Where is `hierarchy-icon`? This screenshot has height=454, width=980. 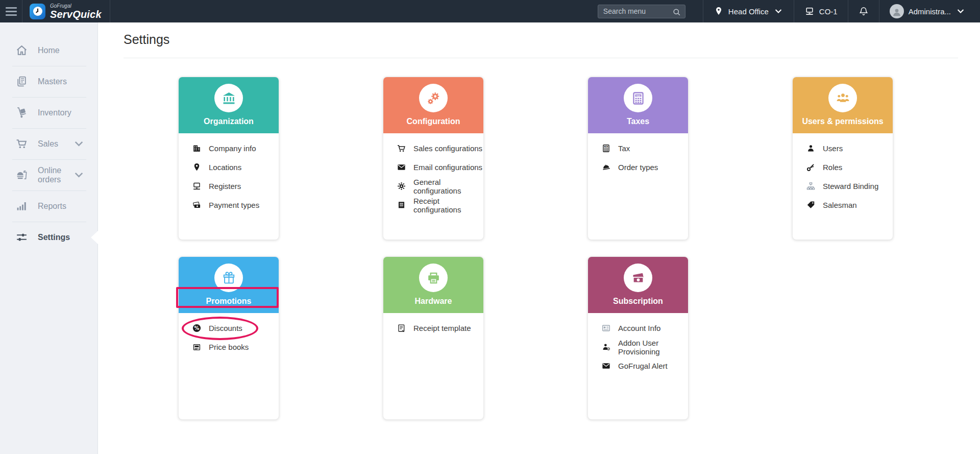 hierarchy-icon is located at coordinates (811, 186).